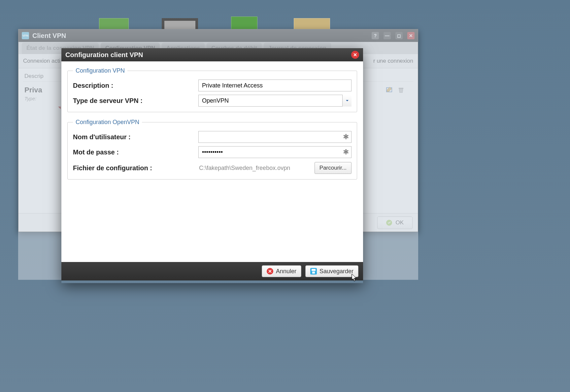 Image resolution: width=570 pixels, height=392 pixels. What do you see at coordinates (275, 85) in the screenshot?
I see `description-input` at bounding box center [275, 85].